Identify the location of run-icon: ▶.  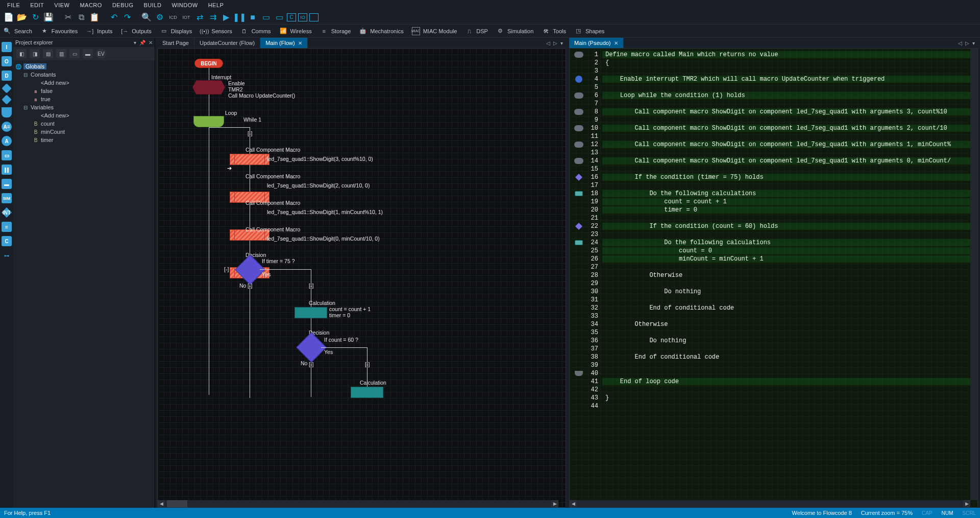
(226, 17).